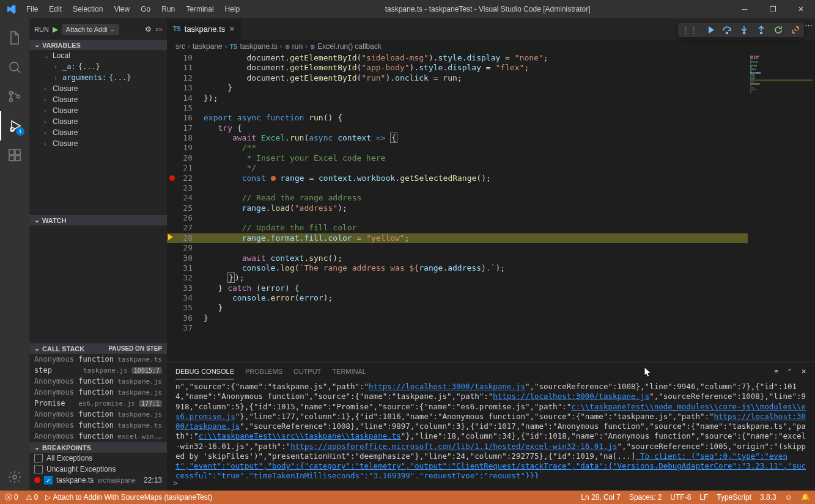 Image resolution: width=815 pixels, height=504 pixels. What do you see at coordinates (745, 9) in the screenshot?
I see `minimize-button: ─` at bounding box center [745, 9].